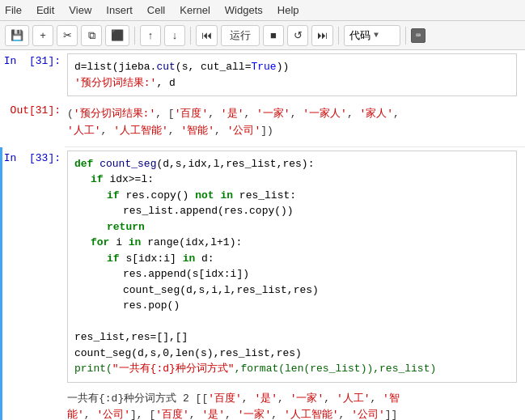 The image size is (525, 420). Describe the element at coordinates (316, 291) in the screenshot. I see `code-count-seg-line: count_seg(d,s,i,l,res_list,res)` at that location.